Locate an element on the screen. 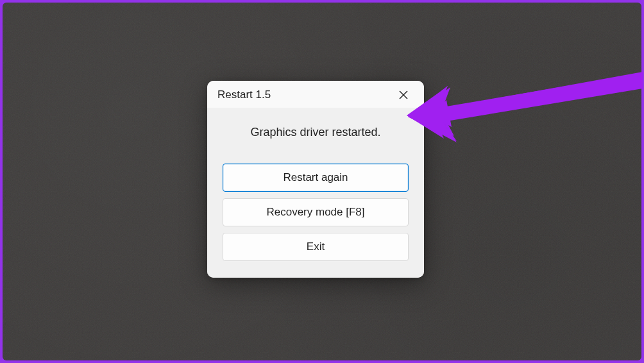  titlebar: Restart 1.5 is located at coordinates (316, 94).